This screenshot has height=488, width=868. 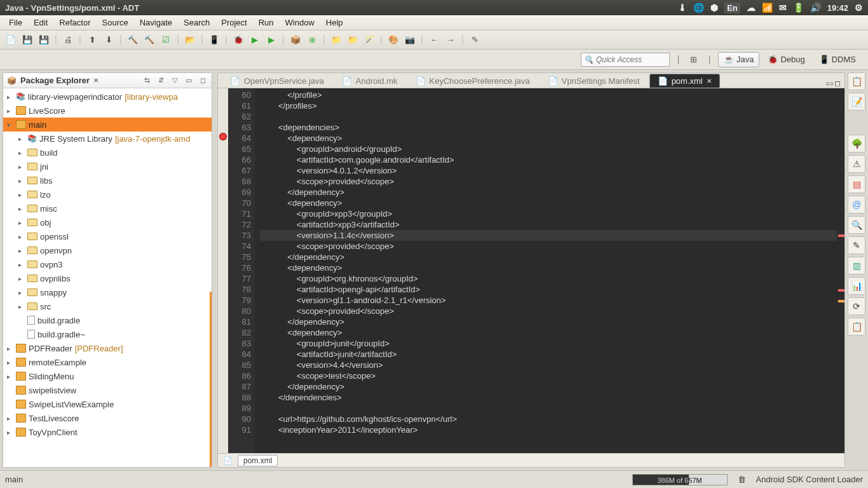 What do you see at coordinates (203, 81) in the screenshot?
I see `maximize-icon: ◻` at bounding box center [203, 81].